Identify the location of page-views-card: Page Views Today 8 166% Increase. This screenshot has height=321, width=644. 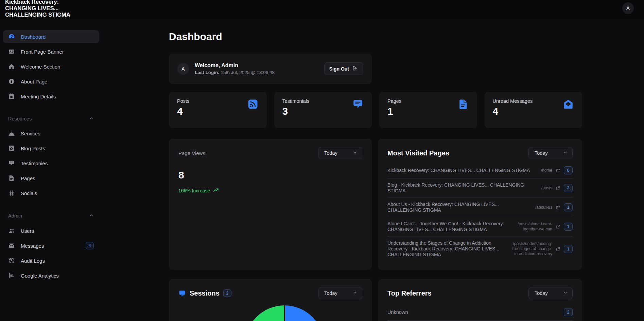
(271, 204).